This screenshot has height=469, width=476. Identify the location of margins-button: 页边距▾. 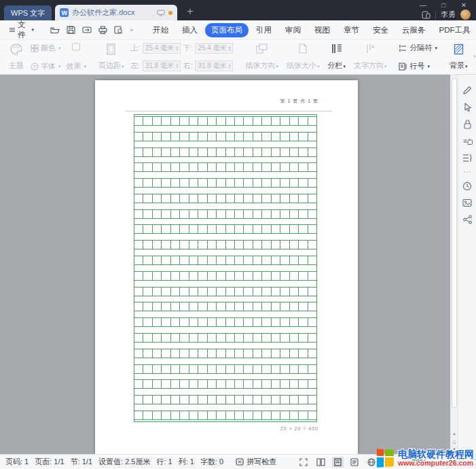
(111, 57).